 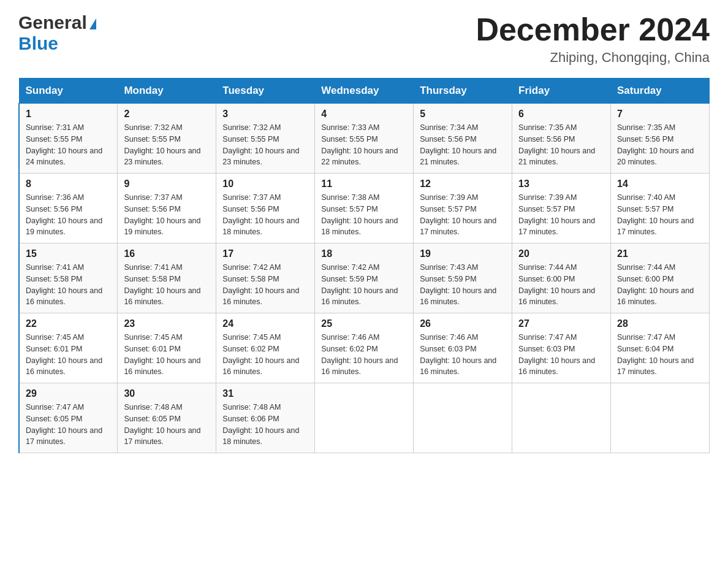 I want to click on day-info: Sunrise: 7:36 AMSunset: 5:56 PMDaylight:…, so click(x=64, y=215).